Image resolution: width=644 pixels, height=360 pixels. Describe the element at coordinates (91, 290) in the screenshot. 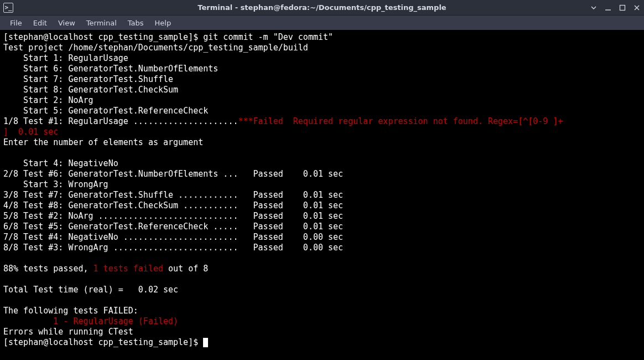

I see `output-line: Total Test time (real) = 0.02 sec` at that location.